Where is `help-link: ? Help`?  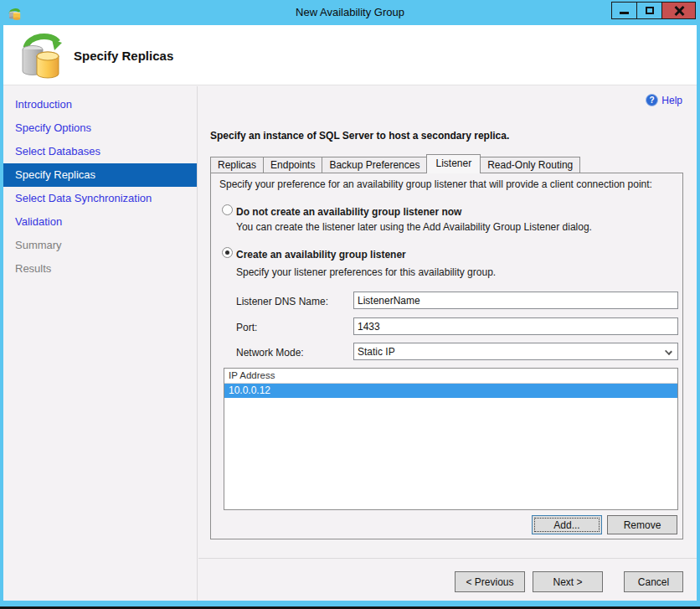 help-link: ? Help is located at coordinates (664, 101).